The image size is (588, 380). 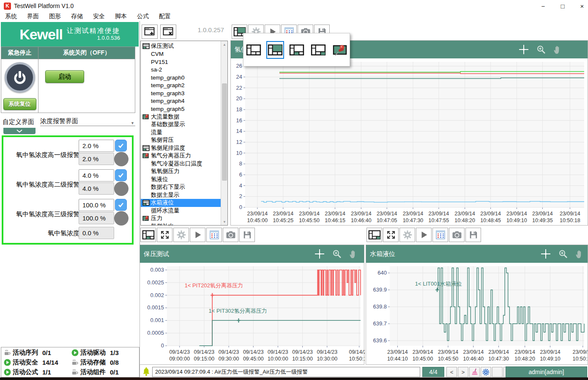 What do you see at coordinates (181, 109) in the screenshot?
I see `list-item: temp_graph5` at bounding box center [181, 109].